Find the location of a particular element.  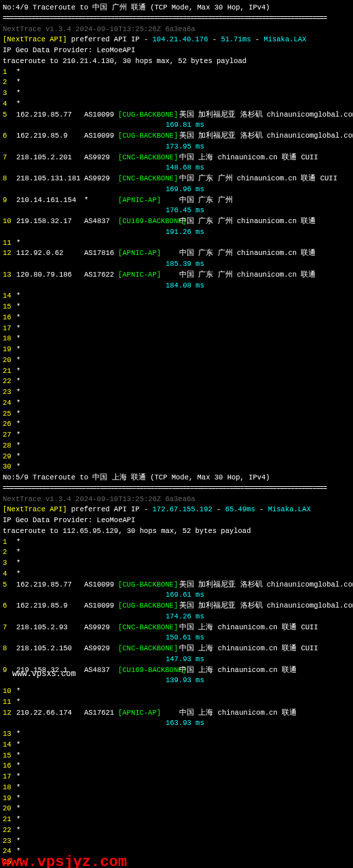

api-line: [NextTrace API] preferred API IP - 172.6… is located at coordinates (176, 510).